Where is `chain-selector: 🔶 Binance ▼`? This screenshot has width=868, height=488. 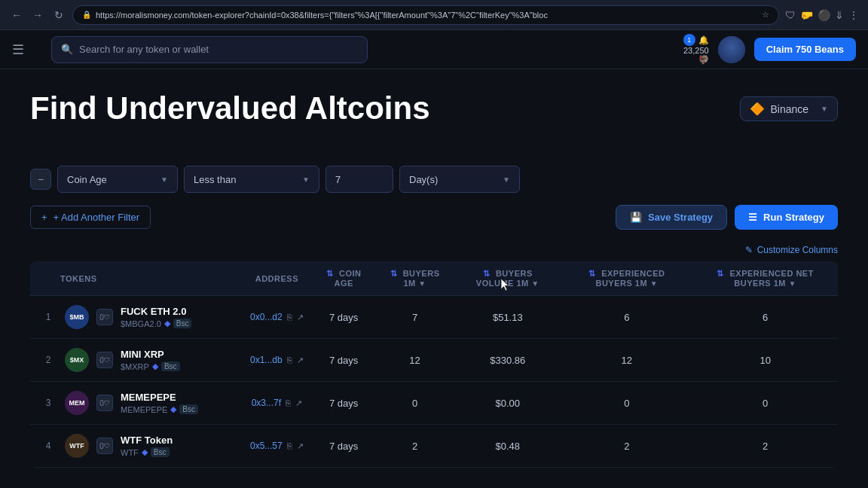
chain-selector: 🔶 Binance ▼ is located at coordinates (790, 108).